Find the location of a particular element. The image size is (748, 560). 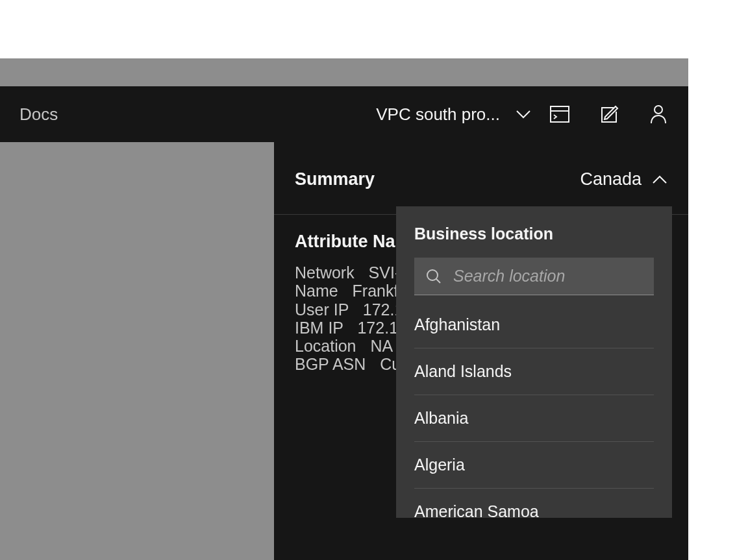

project-name-label: VPC south pro... is located at coordinates (438, 114).